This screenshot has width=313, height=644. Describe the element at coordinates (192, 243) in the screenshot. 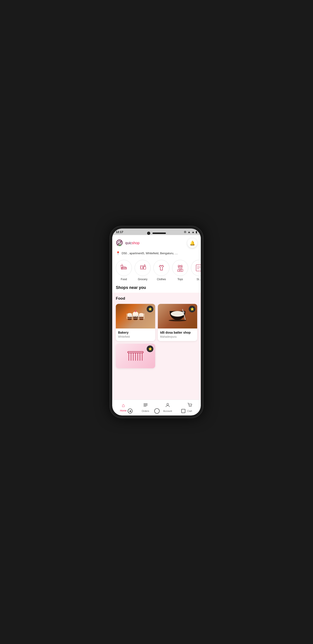

I see `bell-icon: 🔔` at that location.